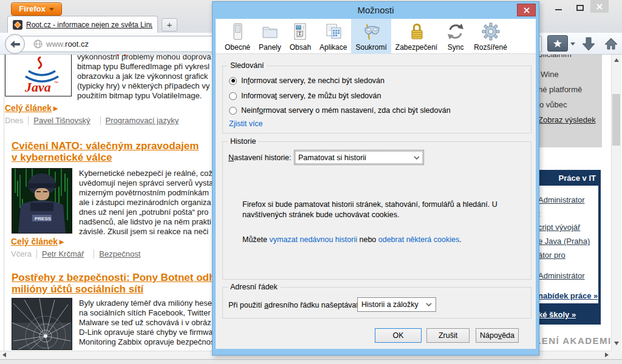 This screenshot has height=364, width=622. What do you see at coordinates (397, 305) in the screenshot?
I see `location-suggest-select: Historii a záložky` at bounding box center [397, 305].